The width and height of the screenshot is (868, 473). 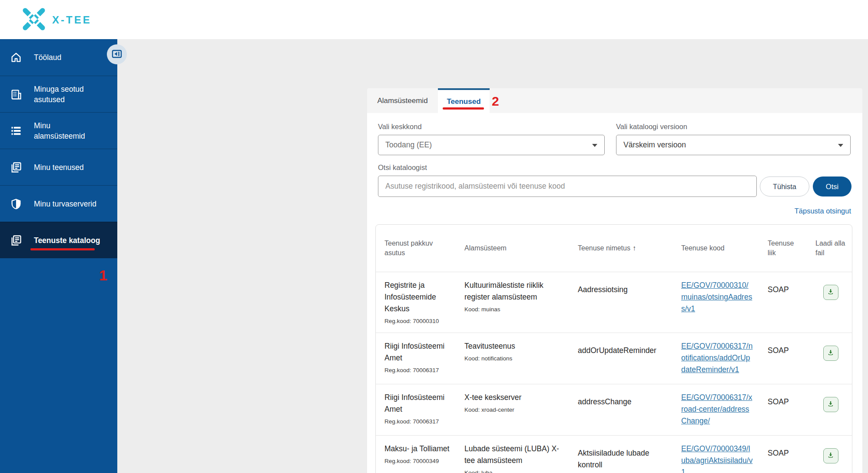 I want to click on table-header-row: Teenust pakkuv asutus Alamsüsteem Teenus…, so click(x=614, y=248).